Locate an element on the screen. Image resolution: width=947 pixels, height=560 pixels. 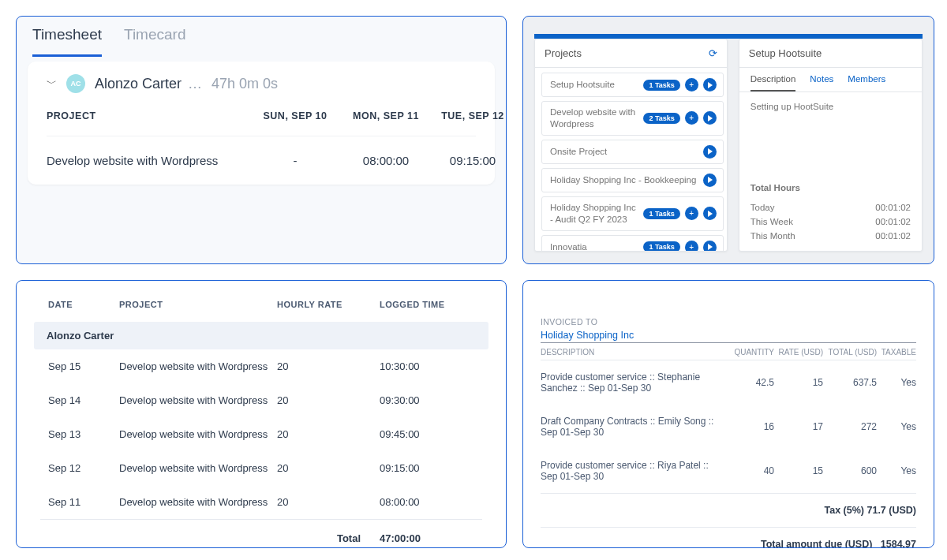
col-logged: LOGGED TIME is located at coordinates (423, 304).